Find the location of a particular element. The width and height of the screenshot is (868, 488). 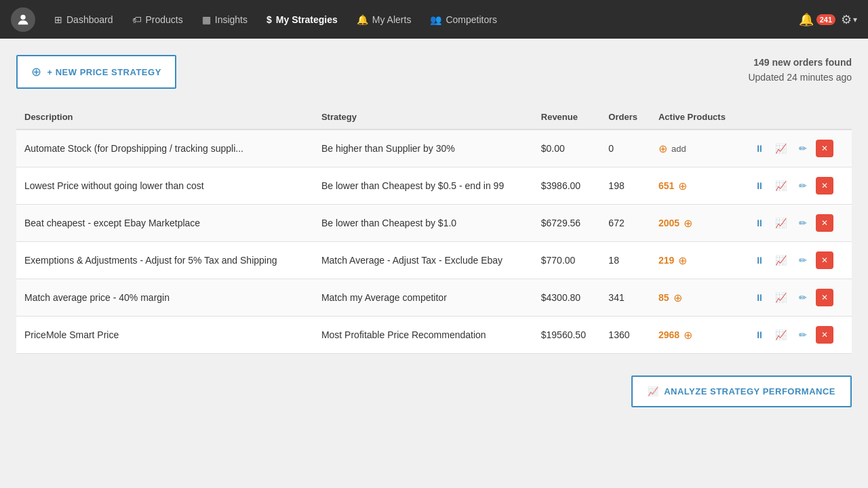

nav-my-strategies: $ My Strategies is located at coordinates (302, 20).